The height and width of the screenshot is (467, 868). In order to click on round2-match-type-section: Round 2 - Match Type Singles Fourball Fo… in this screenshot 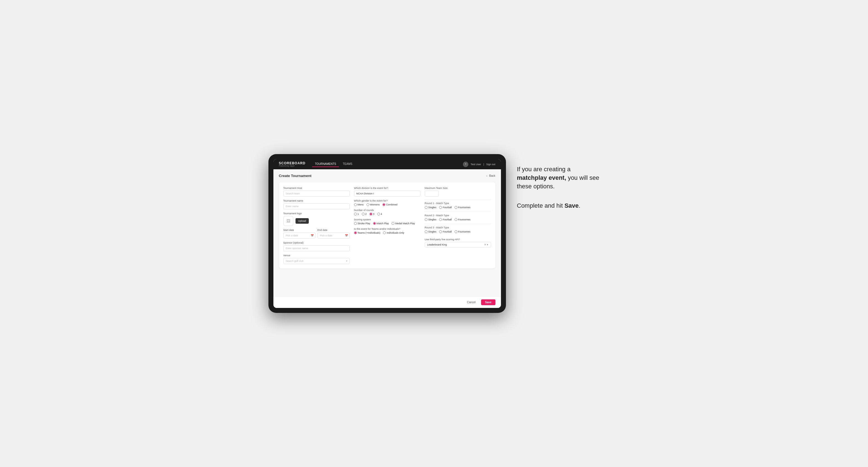, I will do `click(458, 216)`.